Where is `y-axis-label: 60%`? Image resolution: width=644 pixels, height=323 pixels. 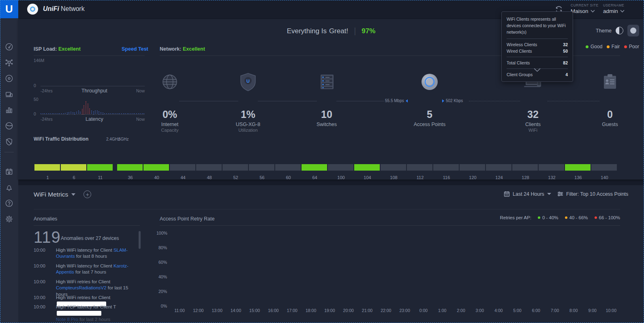
y-axis-label: 60% is located at coordinates (162, 262).